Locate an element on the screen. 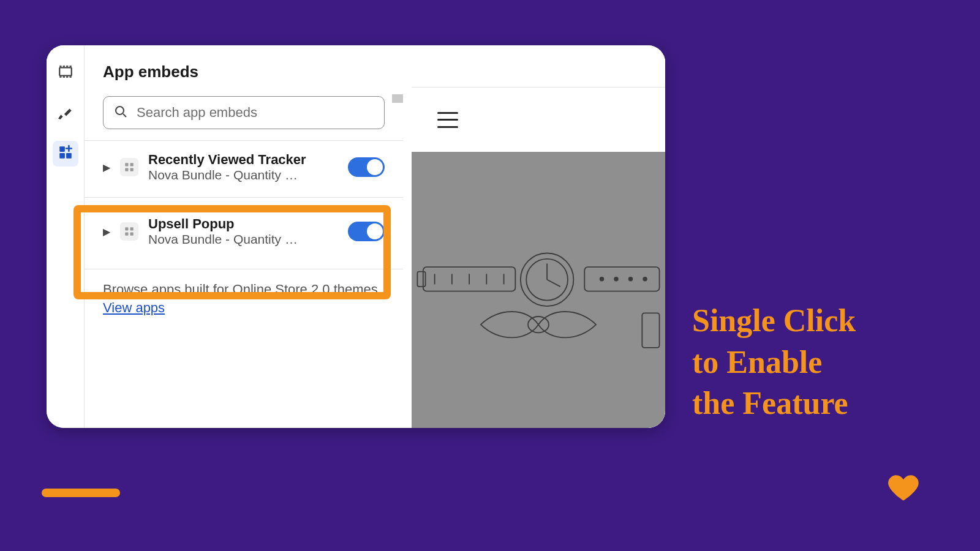 This screenshot has height=551, width=980. view-apps-link: View apps is located at coordinates (134, 307).